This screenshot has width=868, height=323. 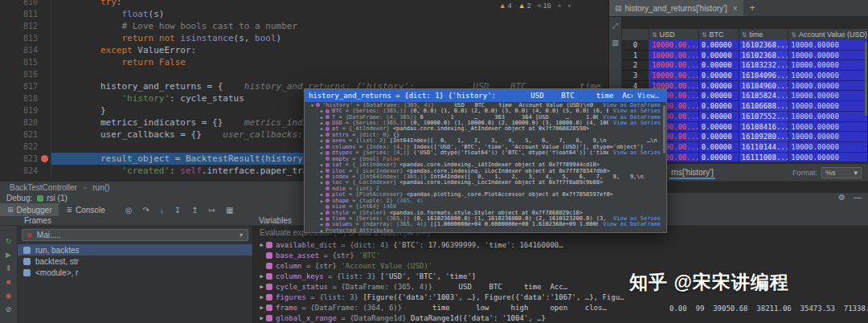 I want to click on popup-row: ▶plot = {PlotAccessor} <pandas.plotting.…, so click(x=485, y=194).